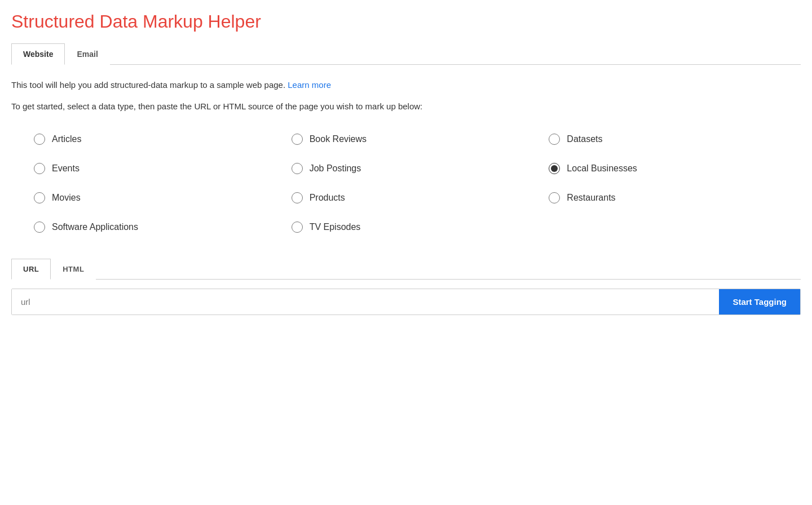 This screenshot has width=812, height=505. Describe the element at coordinates (87, 54) in the screenshot. I see `tab-email: Email` at that location.